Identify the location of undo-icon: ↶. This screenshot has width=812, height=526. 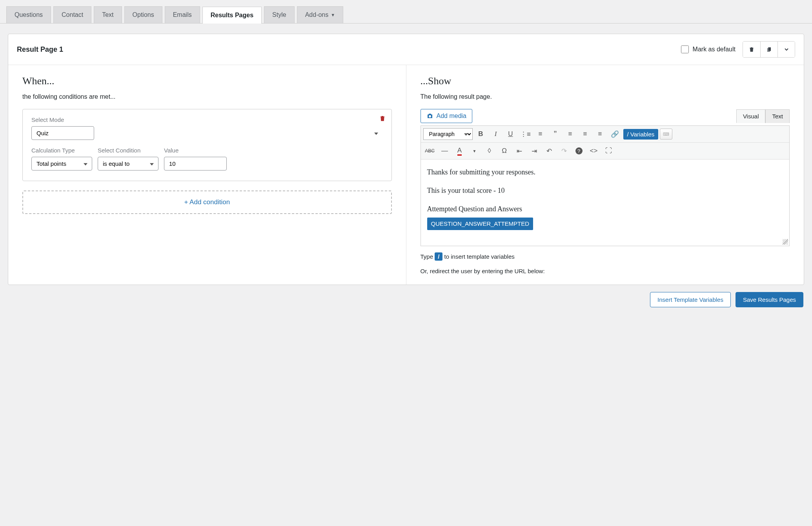
(549, 151).